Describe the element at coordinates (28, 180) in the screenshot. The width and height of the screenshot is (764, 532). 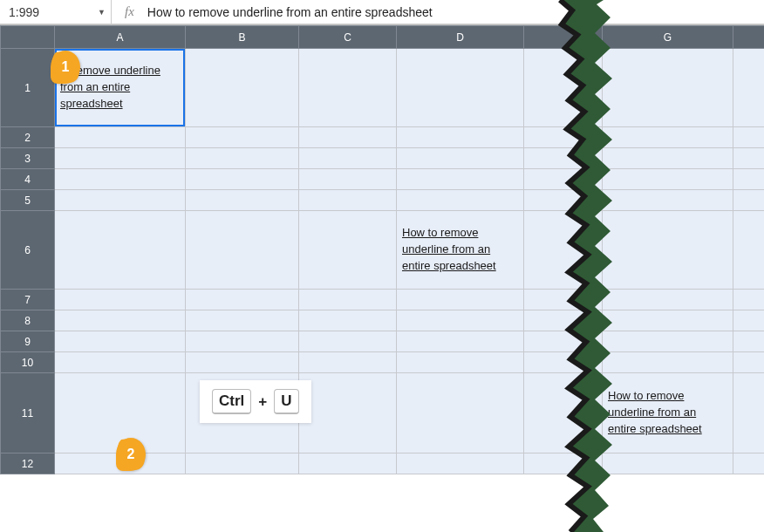
I see `row-header: 4` at that location.